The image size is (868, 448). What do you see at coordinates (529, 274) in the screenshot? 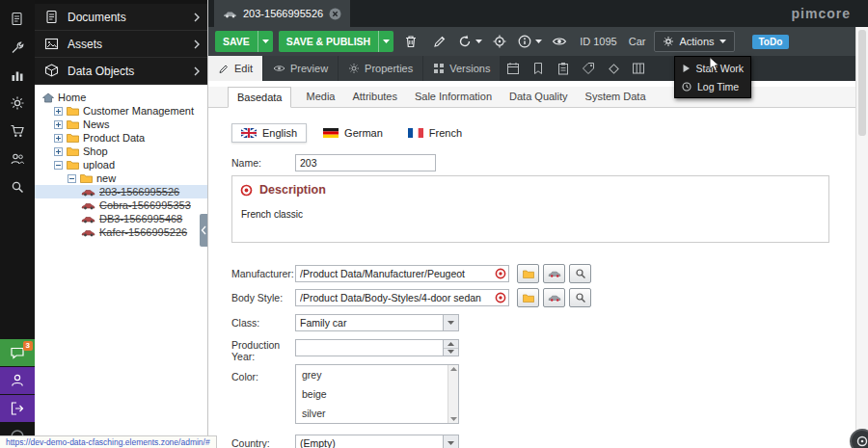
I see `manufacturer-folder-button` at bounding box center [529, 274].